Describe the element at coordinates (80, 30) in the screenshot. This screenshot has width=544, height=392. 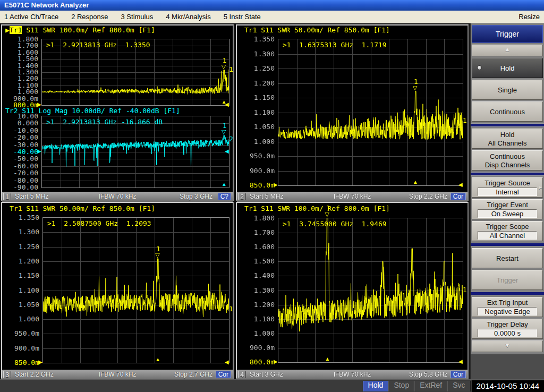
I see `trace-header-tr1: ▶Tr1 S11 SWR 100.0m/ Ref 800.0m [F1]` at that location.